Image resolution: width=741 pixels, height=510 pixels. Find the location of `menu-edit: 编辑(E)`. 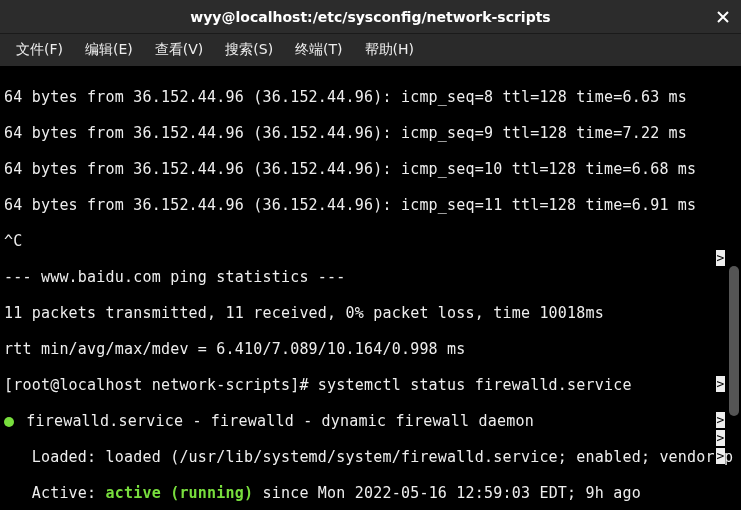

menu-edit: 编辑(E) is located at coordinates (109, 50).